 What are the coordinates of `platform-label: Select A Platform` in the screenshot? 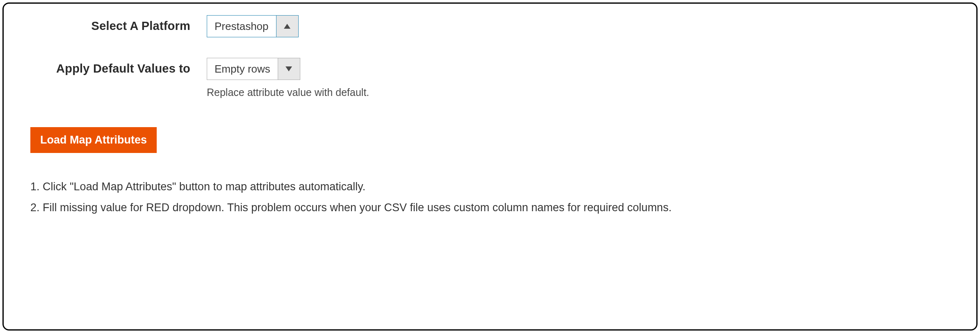 It's located at (117, 24).